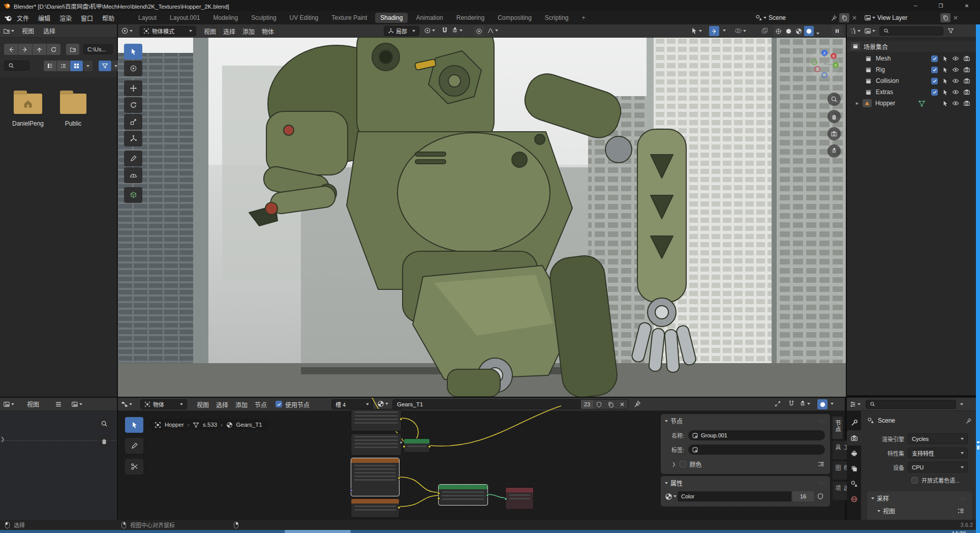 Image resolution: width=980 pixels, height=533 pixels. Describe the element at coordinates (714, 31) in the screenshot. I see `gizmo-toggle` at that location.